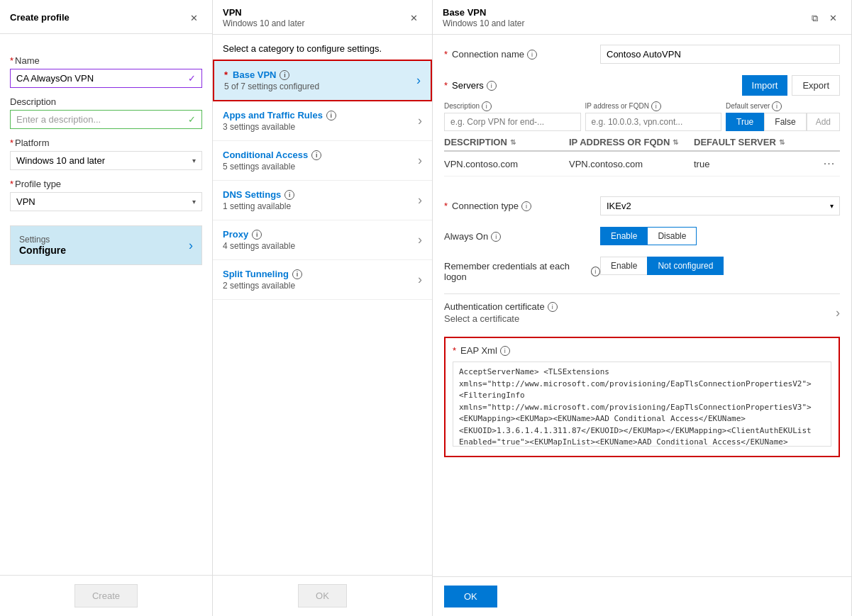 This screenshot has height=616, width=852. I want to click on export-button: Export, so click(816, 85).